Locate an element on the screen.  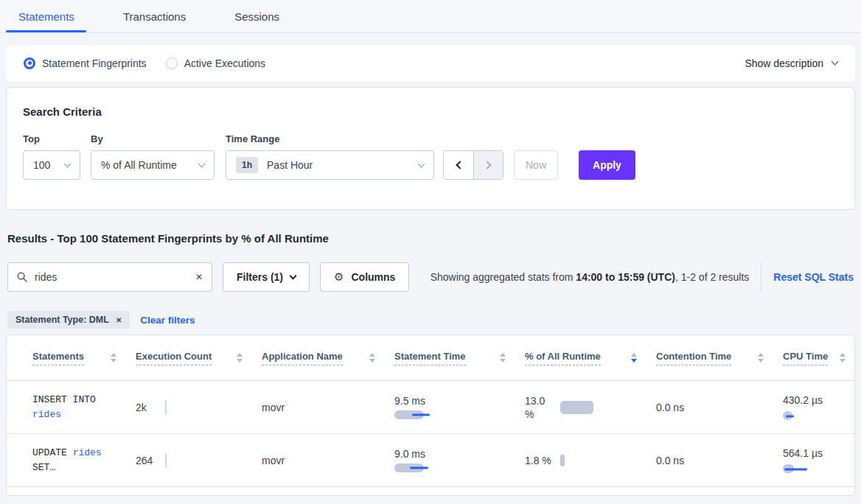
cpu-time-cell: 564.1 µs is located at coordinates (803, 460).